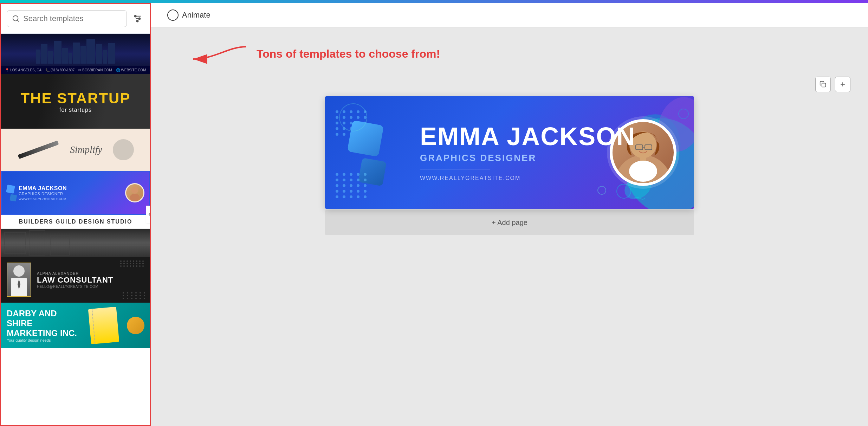  Describe the element at coordinates (135, 193) in the screenshot. I see `emma-avatar-small` at that location.